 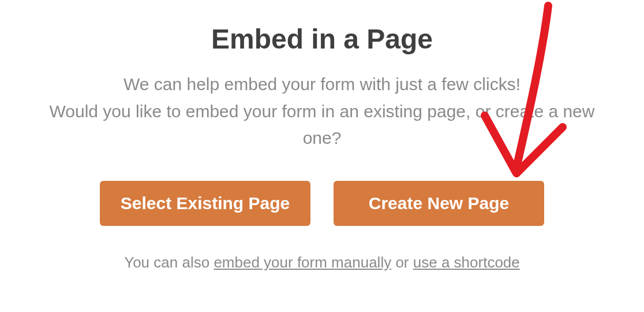 What do you see at coordinates (402, 262) in the screenshot?
I see `footer-mid: or` at bounding box center [402, 262].